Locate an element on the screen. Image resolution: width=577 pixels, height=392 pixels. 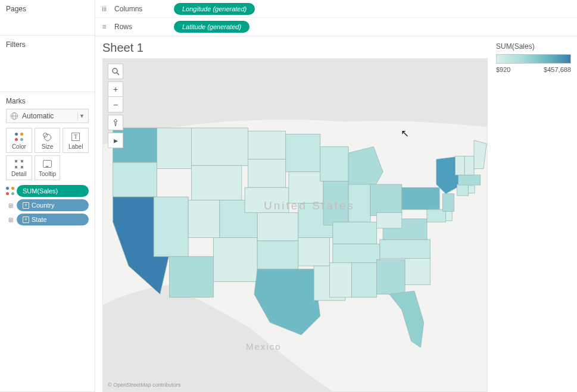
state-iowa is located at coordinates (306, 188).